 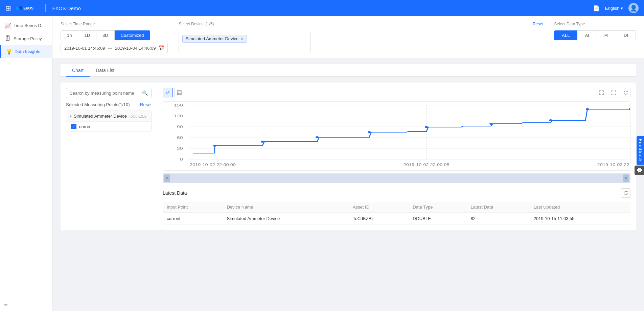 What do you see at coordinates (285, 219) in the screenshot?
I see `cell-device-name: Simulated Ammeter Device` at bounding box center [285, 219].